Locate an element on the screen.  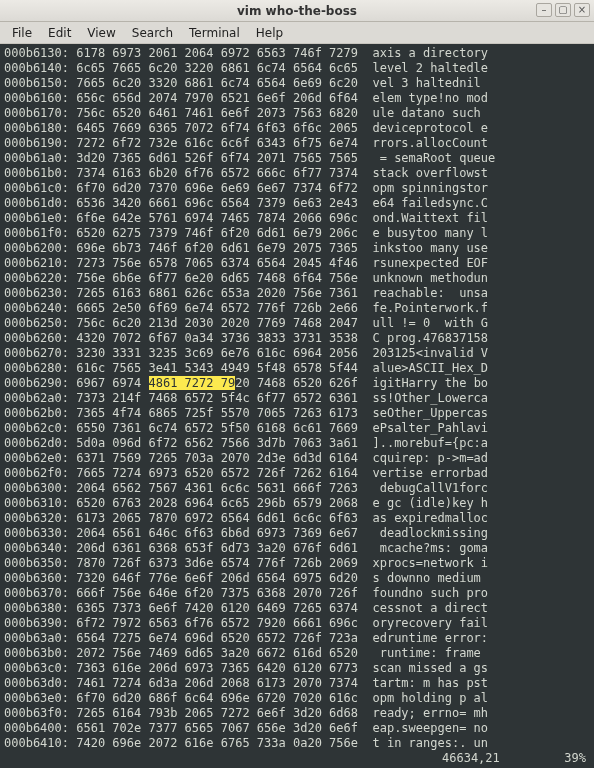
hex-ascii: scan missed a gs is located at coordinates (430, 668).